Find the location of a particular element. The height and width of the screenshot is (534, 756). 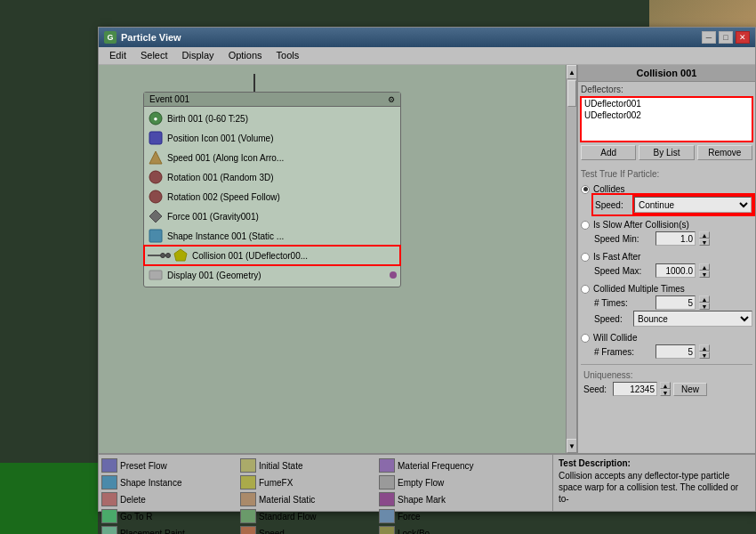

shape-instance-item: Shape Instance is located at coordinates (171, 482).